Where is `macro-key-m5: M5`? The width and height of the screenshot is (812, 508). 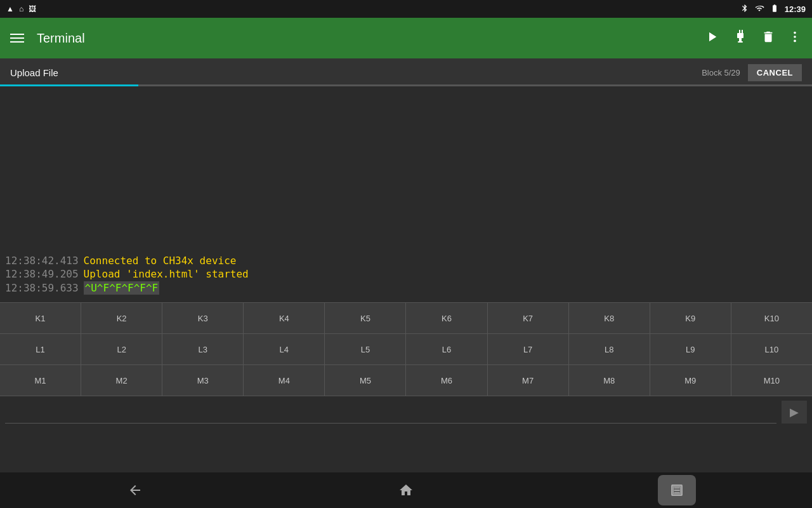
macro-key-m5: M5 is located at coordinates (365, 380).